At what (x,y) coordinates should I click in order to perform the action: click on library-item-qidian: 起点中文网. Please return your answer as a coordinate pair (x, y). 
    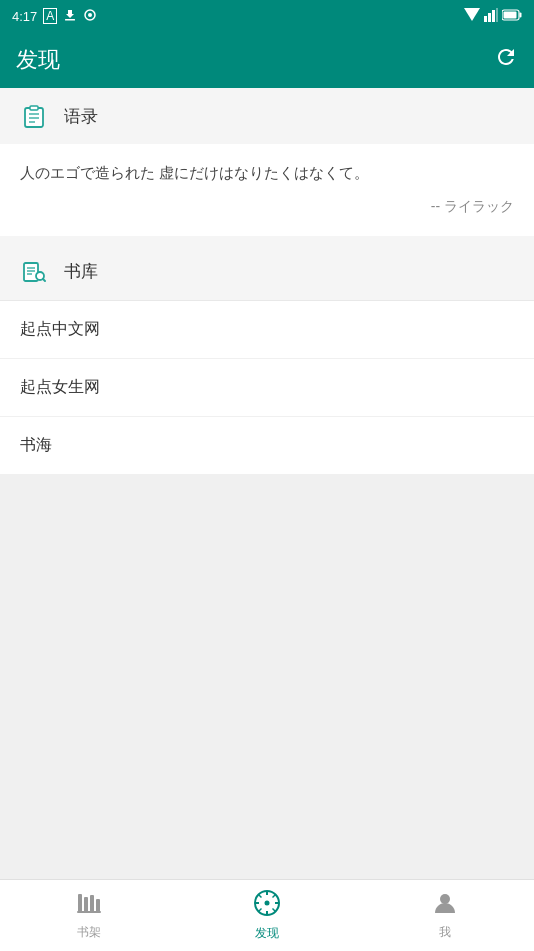
    Looking at the image, I should click on (267, 330).